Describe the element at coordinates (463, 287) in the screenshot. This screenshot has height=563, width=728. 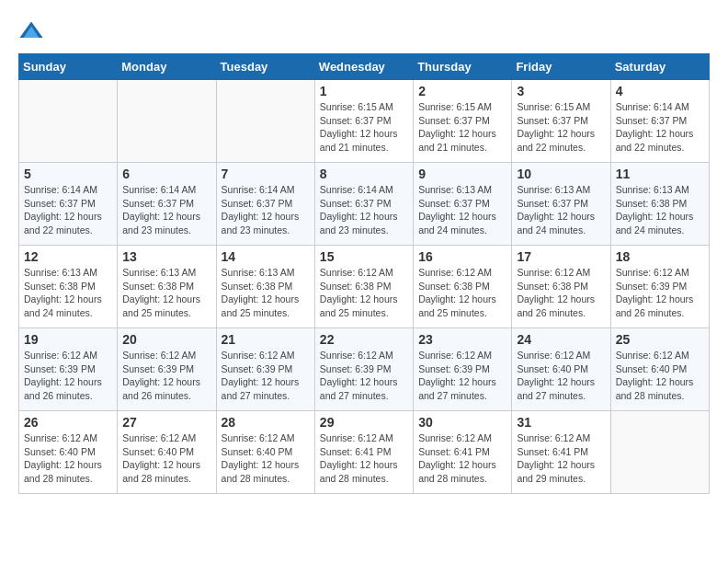
I see `table-row: 16Sunrise: 6:12 AM Sunset: 6:38 PM Dayli…` at that location.